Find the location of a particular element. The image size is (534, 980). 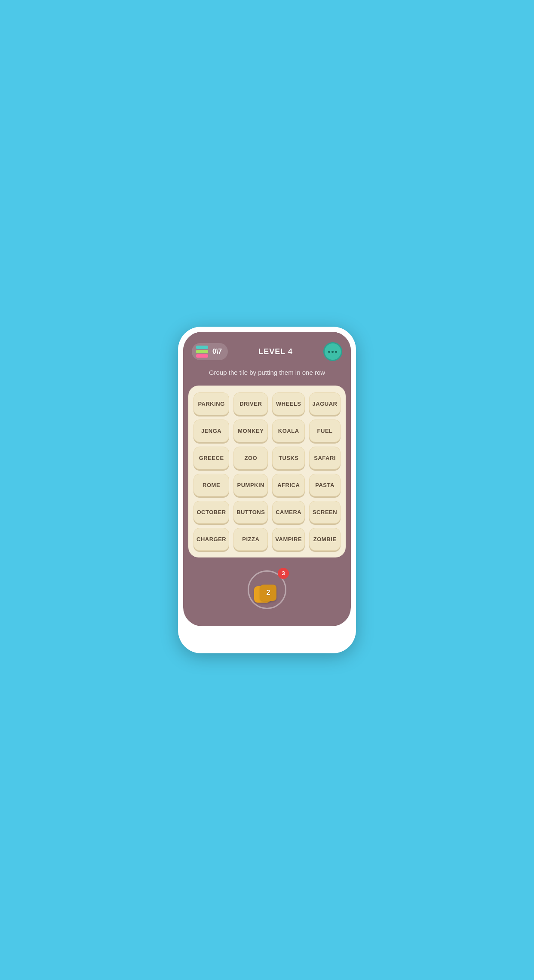

phone-frame: 0\7 LEVEL 4 Group the tile by putting th… is located at coordinates (267, 490).